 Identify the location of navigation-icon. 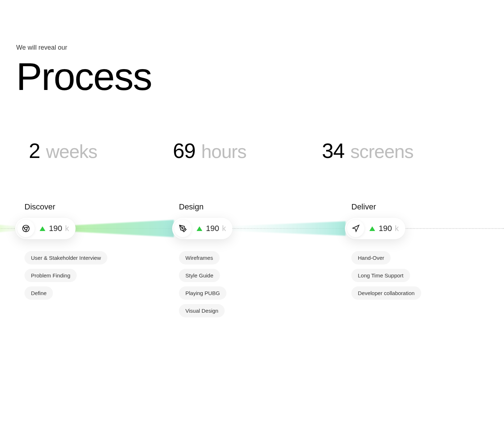
(356, 228).